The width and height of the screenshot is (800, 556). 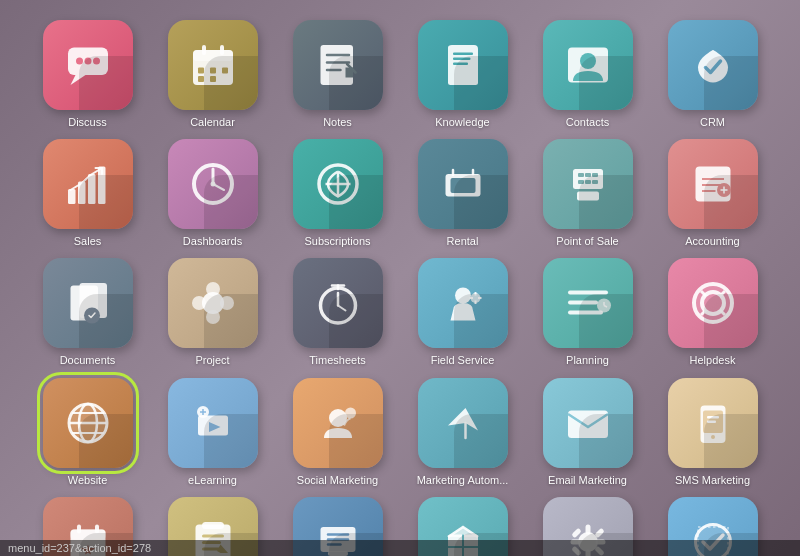 I want to click on app-item-timesheets: Timesheets, so click(x=338, y=312).